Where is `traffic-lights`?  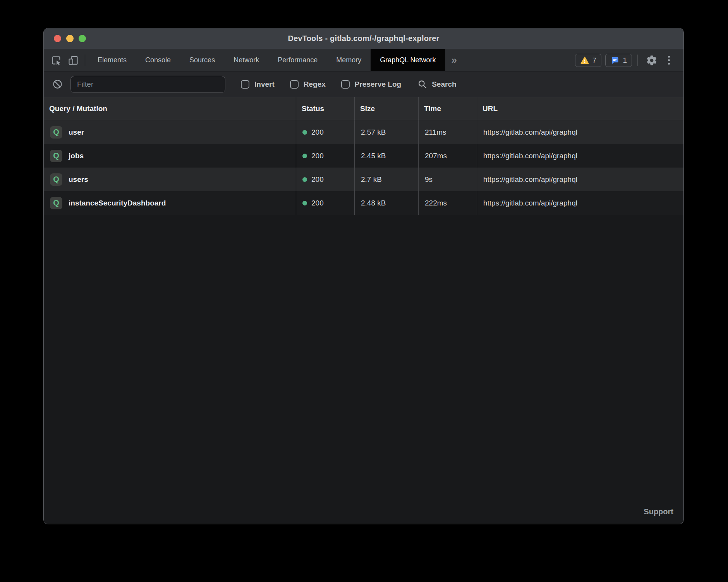 traffic-lights is located at coordinates (70, 39).